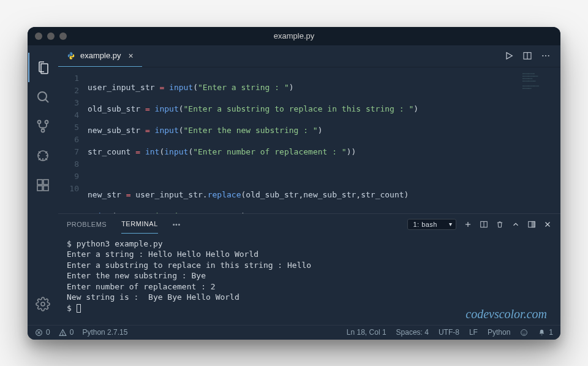  Describe the element at coordinates (66, 332) in the screenshot. I see `status-warnings: 0` at that location.